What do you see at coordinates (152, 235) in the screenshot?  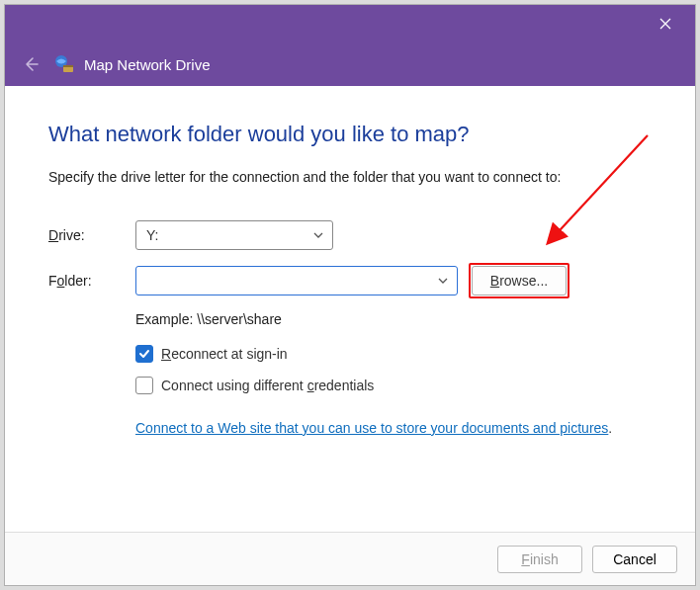 I see `drive-value: Y:` at bounding box center [152, 235].